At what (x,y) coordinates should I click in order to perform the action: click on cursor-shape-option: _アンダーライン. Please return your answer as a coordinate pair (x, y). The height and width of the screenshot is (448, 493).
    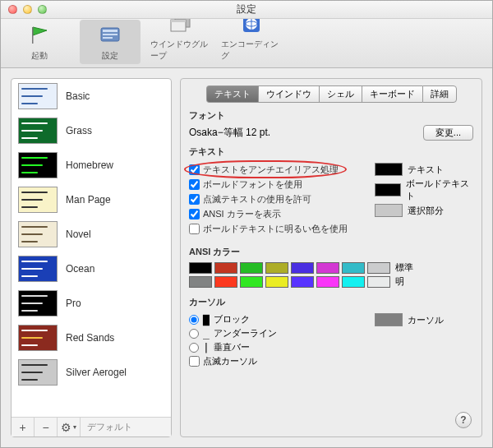
    Looking at the image, I should click on (276, 334).